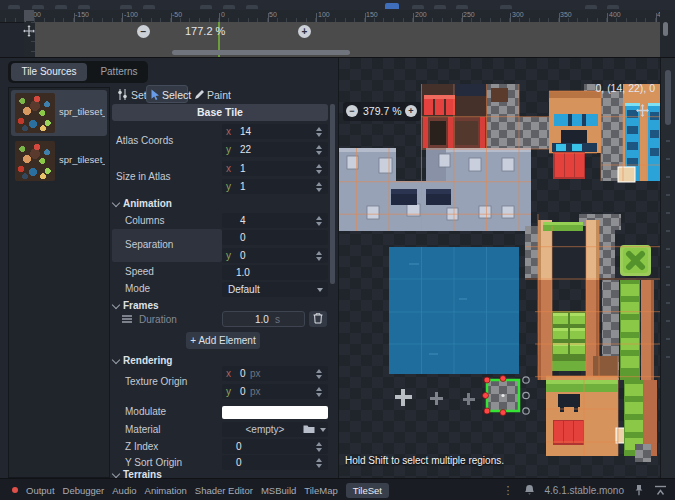 The width and height of the screenshot is (675, 500). What do you see at coordinates (228, 186) in the screenshot?
I see `y-prefix: y` at bounding box center [228, 186].